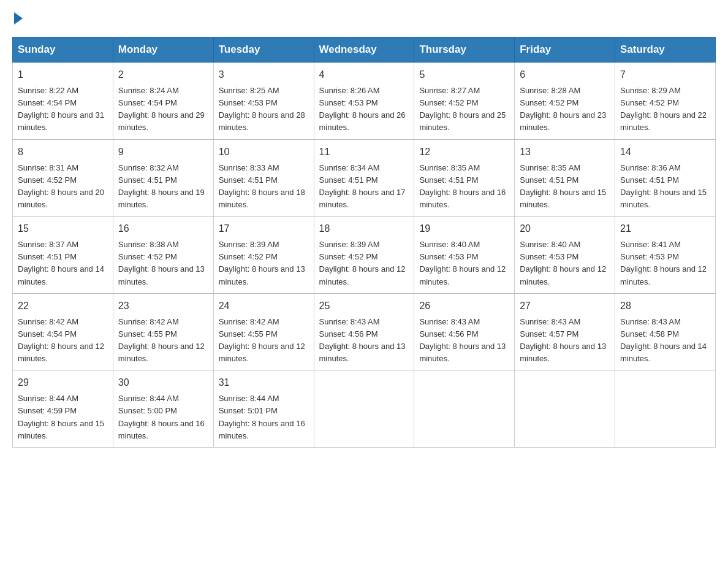 The height and width of the screenshot is (563, 728). Describe the element at coordinates (349, 91) in the screenshot. I see `sunrise-label: Sunrise: 8:26 AM` at that location.